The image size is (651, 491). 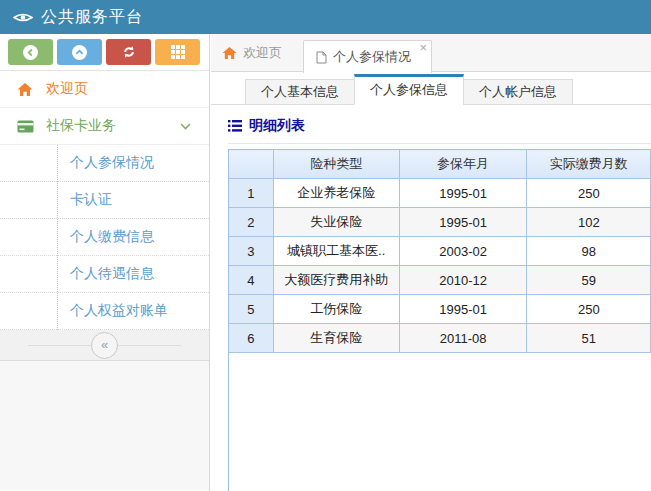 I want to click on table-row: 4 大额医疗费用补助 2010-12 59 电, so click(x=440, y=280).